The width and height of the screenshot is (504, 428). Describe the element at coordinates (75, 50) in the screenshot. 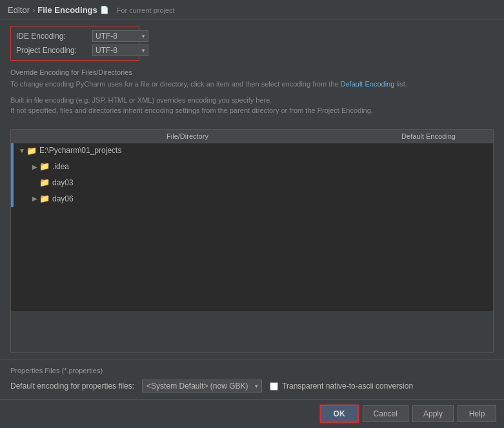

I see `project-encoding-row: Project Encoding: UTF-8 UTF-16 ISO-8859-…` at that location.